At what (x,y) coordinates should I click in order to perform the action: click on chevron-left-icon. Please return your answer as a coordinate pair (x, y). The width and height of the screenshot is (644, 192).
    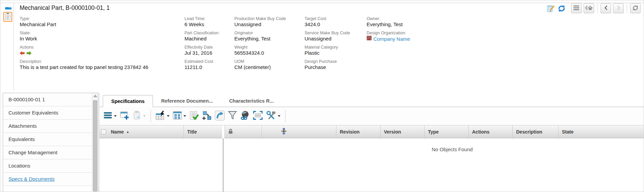
    Looking at the image, I should click on (606, 8).